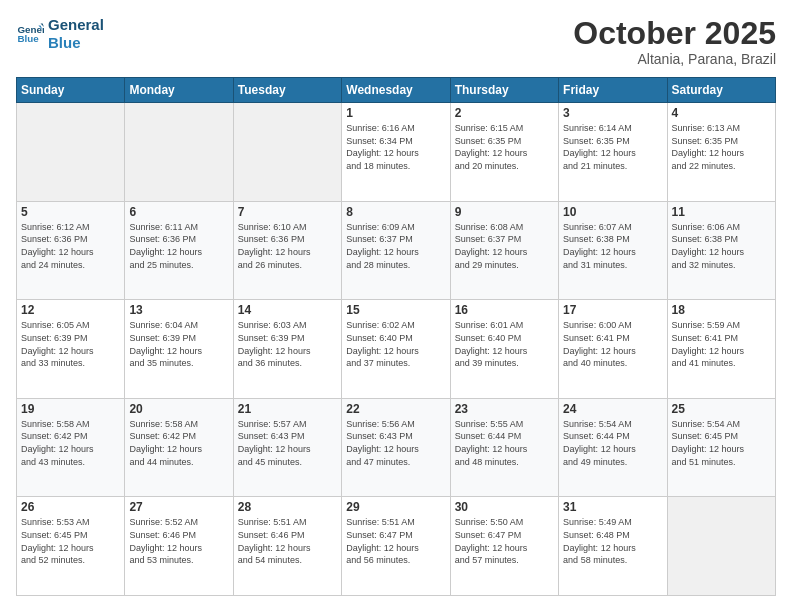 The height and width of the screenshot is (612, 792). I want to click on day-number: 1, so click(396, 113).